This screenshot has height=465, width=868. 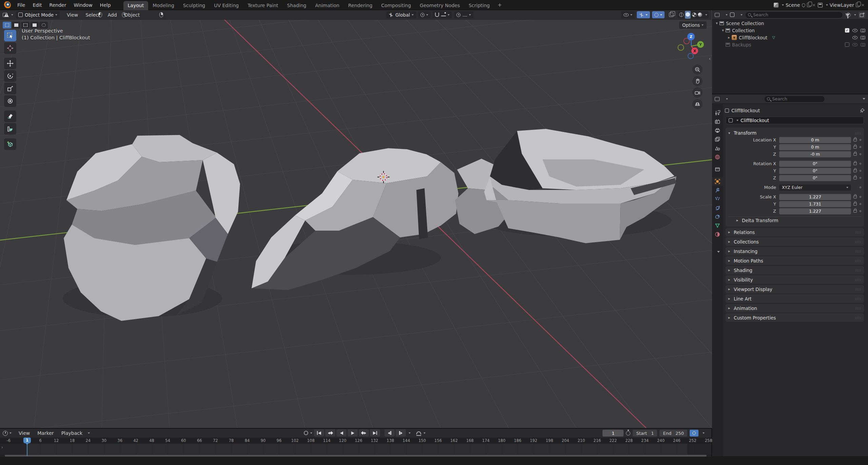 I want to click on previous-keyframe-button, so click(x=330, y=433).